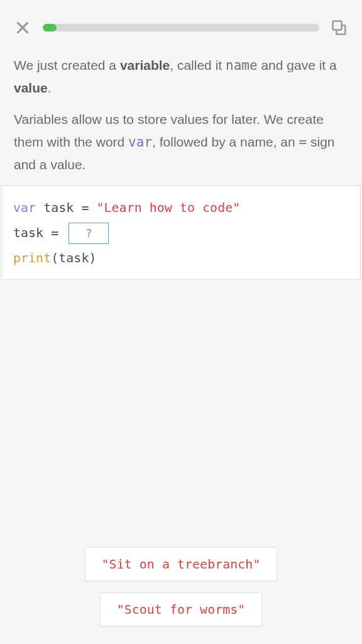 The width and height of the screenshot is (362, 644). I want to click on blank-slot: ?, so click(89, 233).